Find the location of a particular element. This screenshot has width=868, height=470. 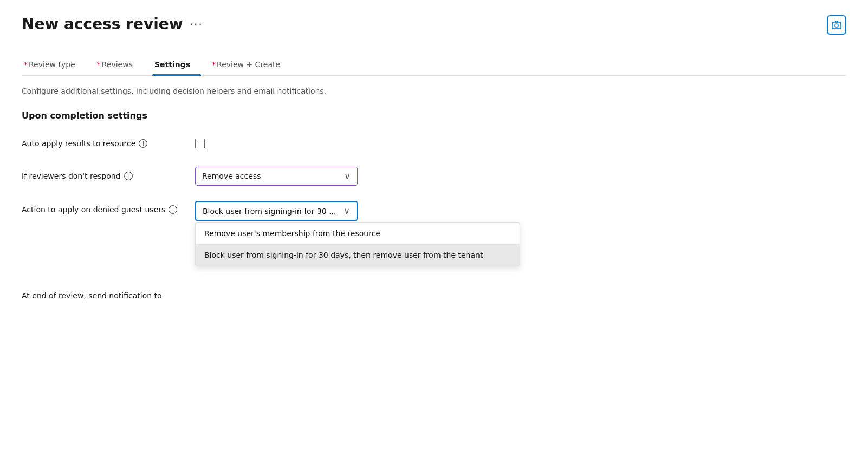

section-title: Upon completion settings is located at coordinates (434, 116).